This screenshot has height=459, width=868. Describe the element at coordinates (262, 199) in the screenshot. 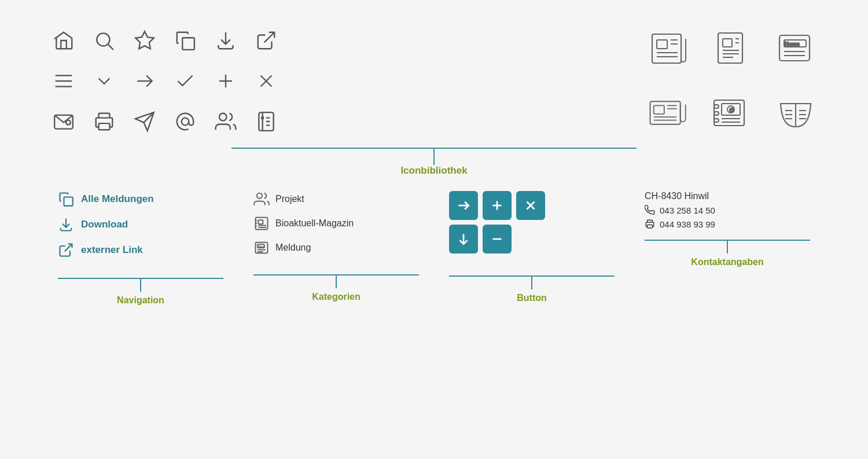

I see `group-kat-icon` at that location.